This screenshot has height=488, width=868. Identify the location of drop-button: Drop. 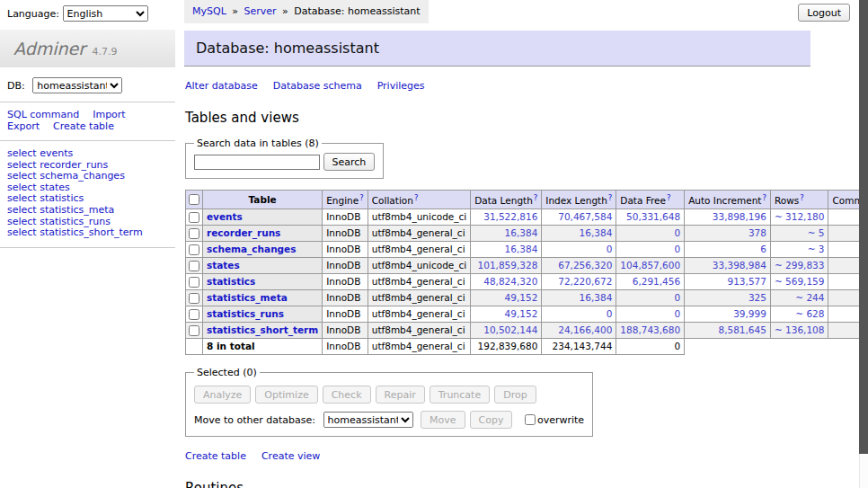
(515, 395).